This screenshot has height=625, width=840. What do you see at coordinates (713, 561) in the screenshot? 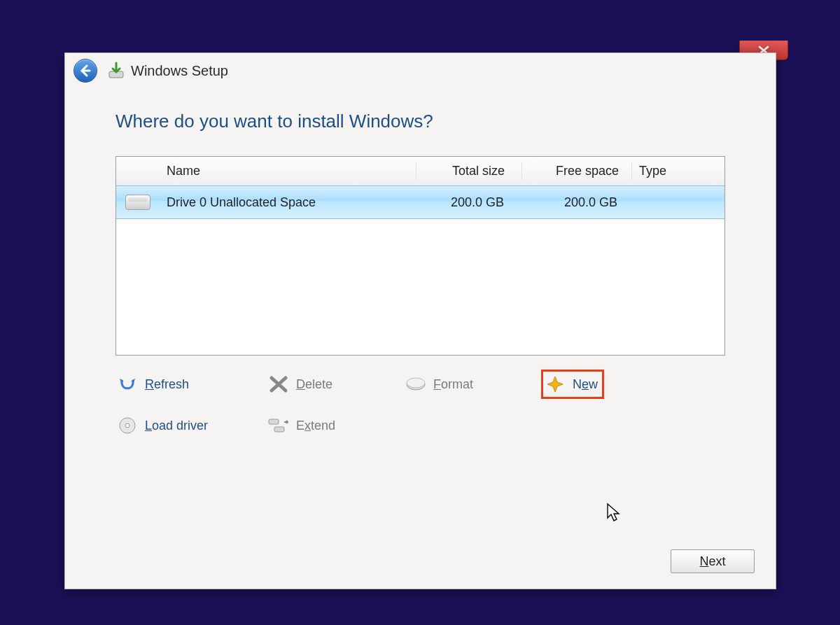
I see `next-button: Next` at bounding box center [713, 561].